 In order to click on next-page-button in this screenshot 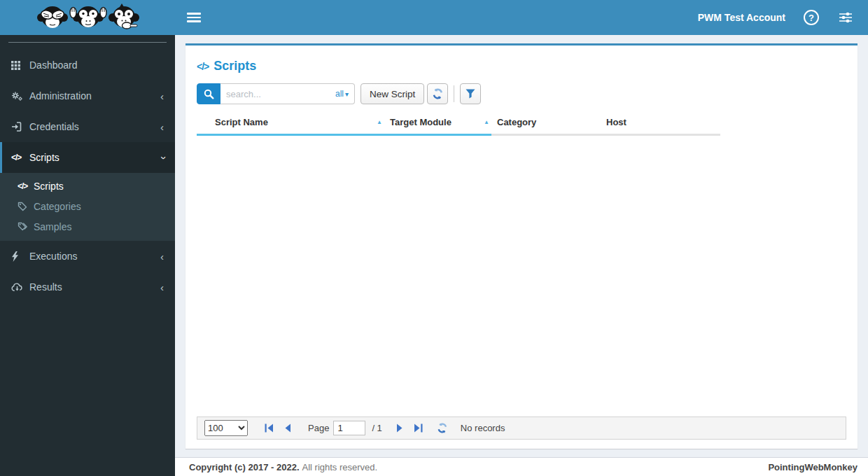, I will do `click(399, 428)`.